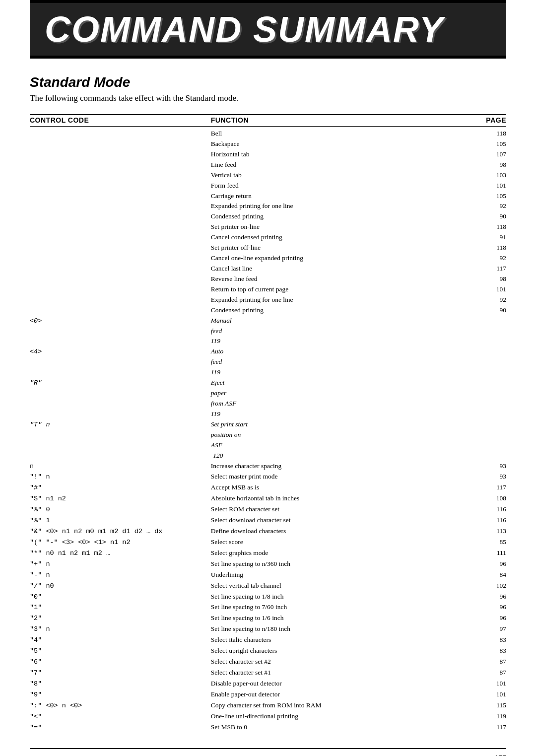 This screenshot has height=756, width=536. Describe the element at coordinates (323, 553) in the screenshot. I see `row-function: Select graphics mode` at that location.